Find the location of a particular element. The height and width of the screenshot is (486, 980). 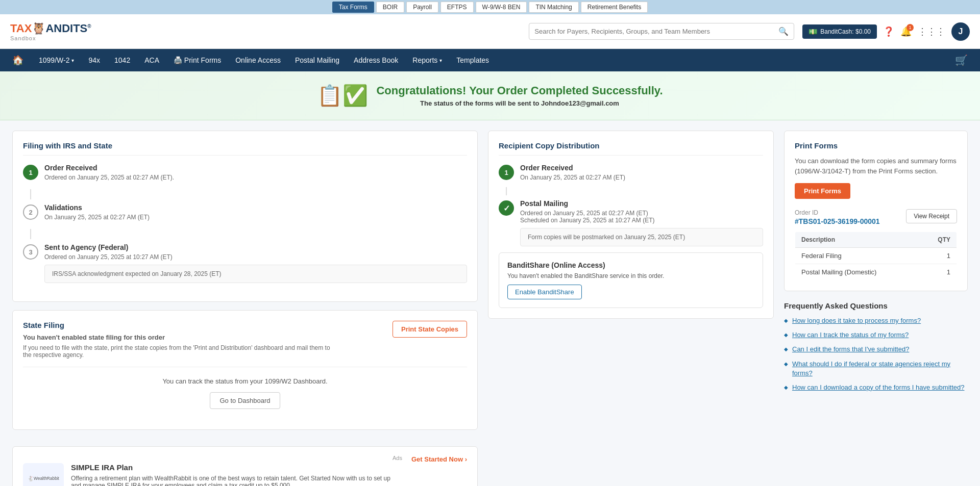

step1-detail: Ordered on January 25, 2025 at 02:27 AM … is located at coordinates (256, 177).